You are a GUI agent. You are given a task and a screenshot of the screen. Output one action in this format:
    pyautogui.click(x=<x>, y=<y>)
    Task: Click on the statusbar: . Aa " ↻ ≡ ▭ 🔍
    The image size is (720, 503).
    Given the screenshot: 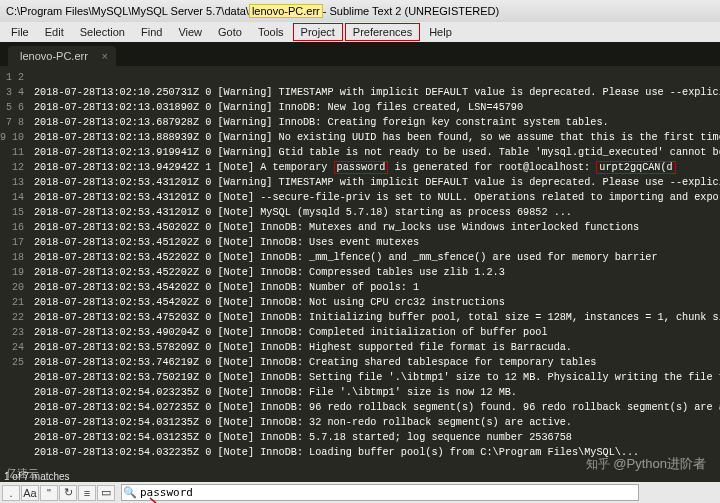 What is the action you would take?
    pyautogui.click(x=360, y=492)
    